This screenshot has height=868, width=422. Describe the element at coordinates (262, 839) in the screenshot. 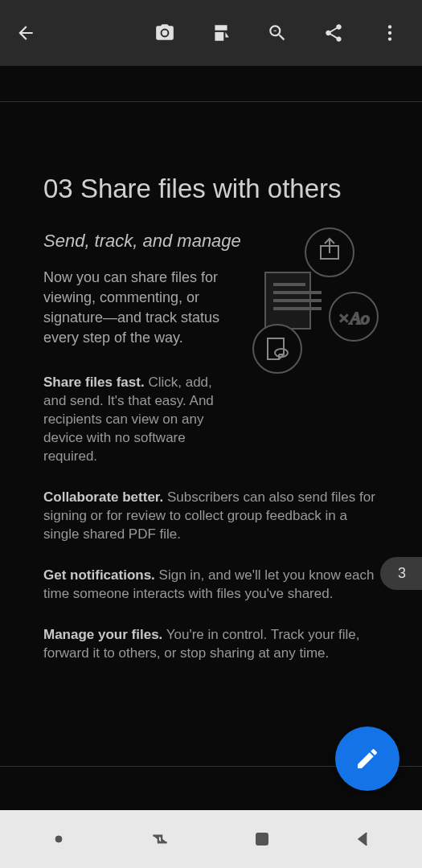

I see `nav-home-button` at that location.